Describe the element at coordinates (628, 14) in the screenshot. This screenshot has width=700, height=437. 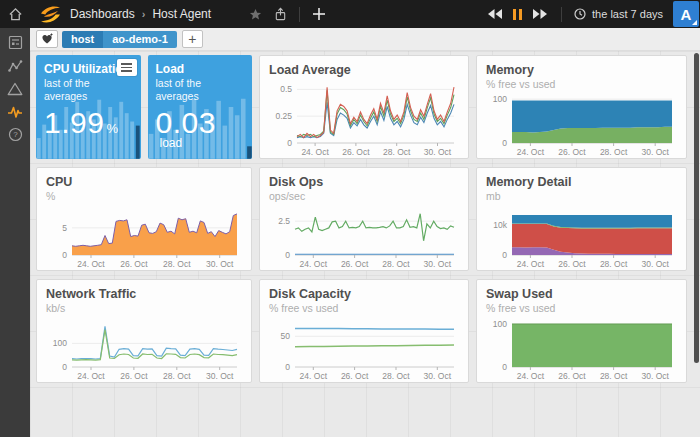
I see `time-range-label: the last 7 days` at that location.